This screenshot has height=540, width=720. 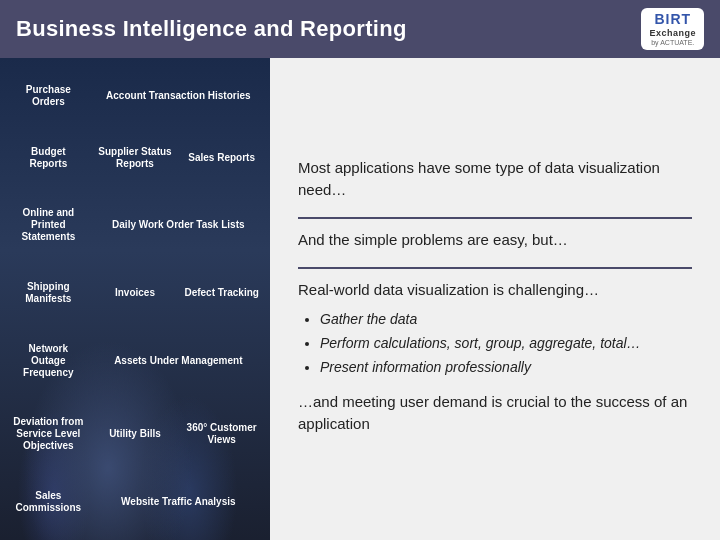 What do you see at coordinates (48, 502) in the screenshot?
I see `label-sales-commissions: Sales Commissions` at bounding box center [48, 502].